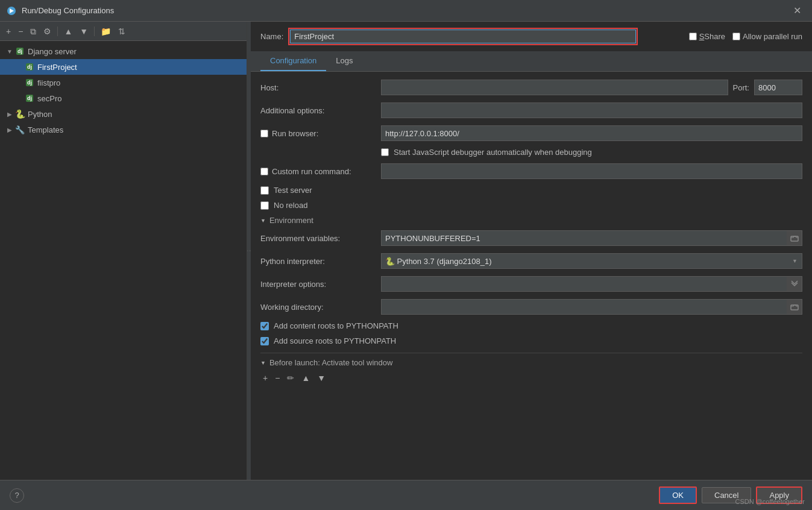 This screenshot has height=510, width=812. Describe the element at coordinates (30, 67) in the screenshot. I see `firstproject-icon: dj` at that location.